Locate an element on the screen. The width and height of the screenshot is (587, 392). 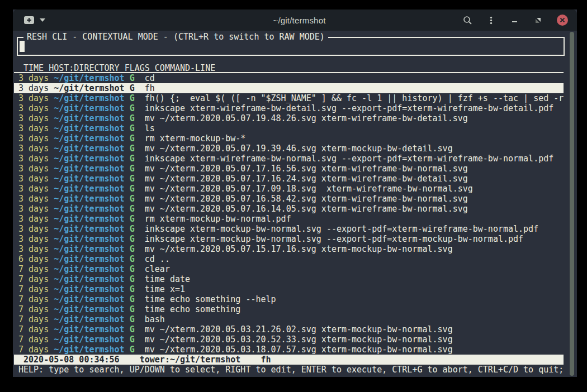
minimize-button is located at coordinates (514, 20).